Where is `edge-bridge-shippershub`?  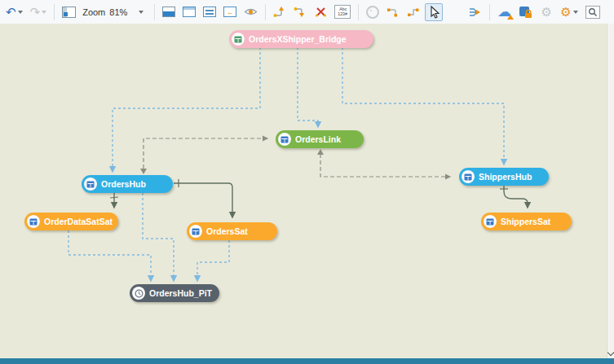
edge-bridge-shippershub is located at coordinates (423, 106).